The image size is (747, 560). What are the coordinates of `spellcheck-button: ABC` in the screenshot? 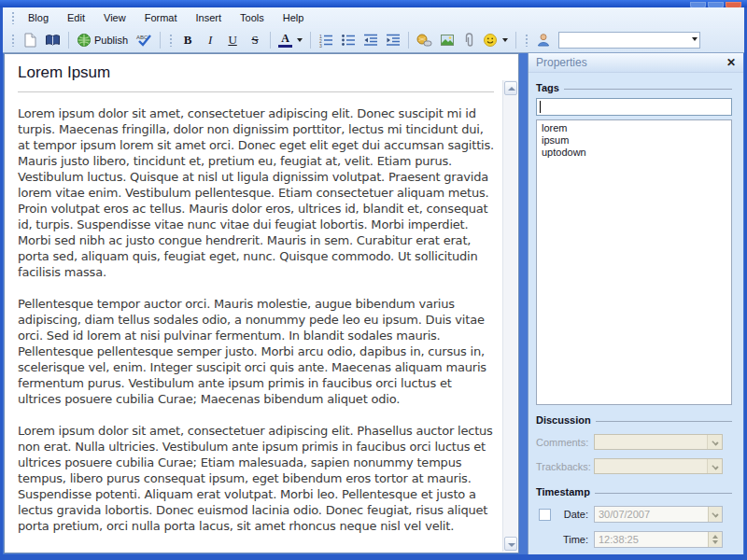 It's located at (144, 40).